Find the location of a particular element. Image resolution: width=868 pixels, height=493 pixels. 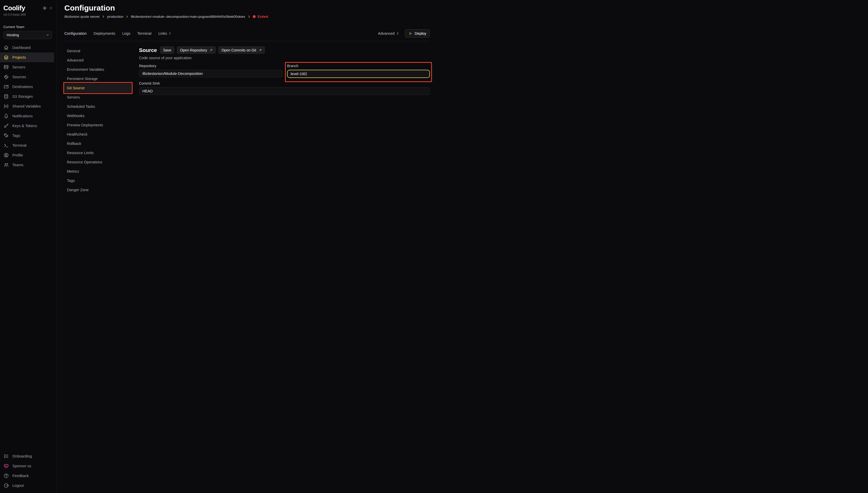

page-title: Configuration is located at coordinates (247, 8).